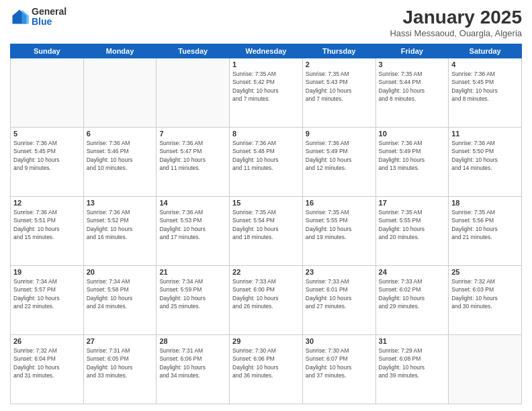  What do you see at coordinates (193, 134) in the screenshot?
I see `day-number-7: 7` at bounding box center [193, 134].